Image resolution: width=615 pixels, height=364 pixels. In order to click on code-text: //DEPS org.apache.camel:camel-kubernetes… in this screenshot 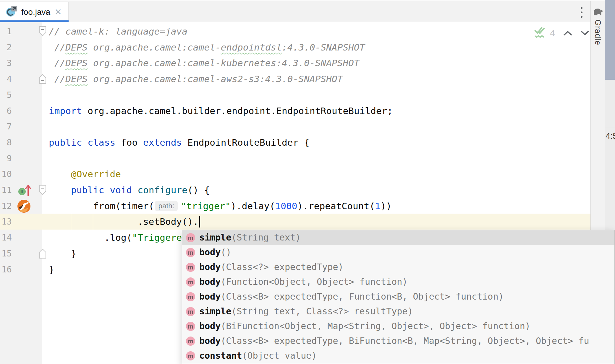, I will do `click(204, 63)`.